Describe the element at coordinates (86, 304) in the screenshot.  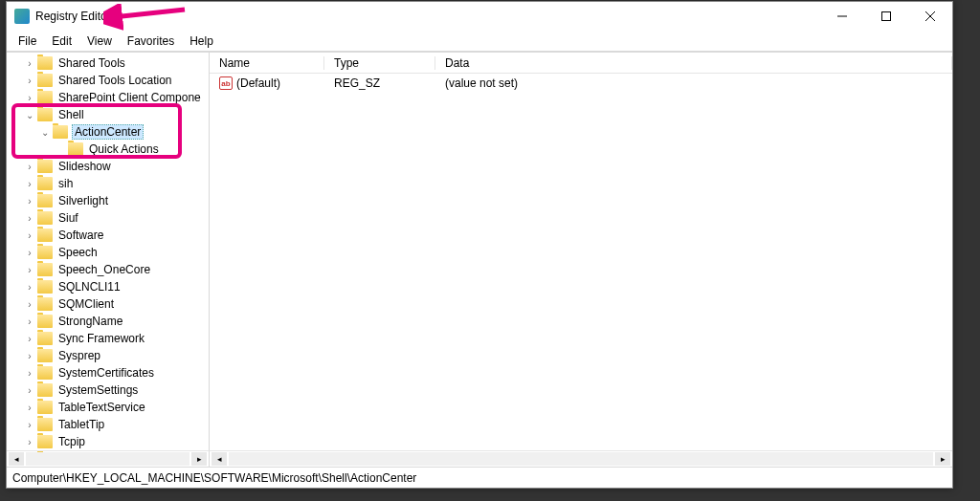
I see `tree-node-label: SQMClient` at that location.